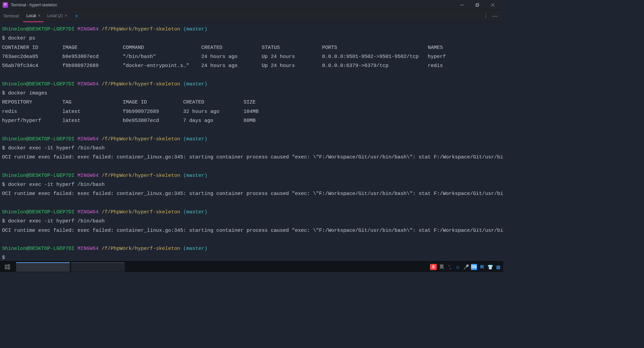 The height and width of the screenshot is (348, 644). What do you see at coordinates (7, 267) in the screenshot?
I see `start-button` at bounding box center [7, 267].